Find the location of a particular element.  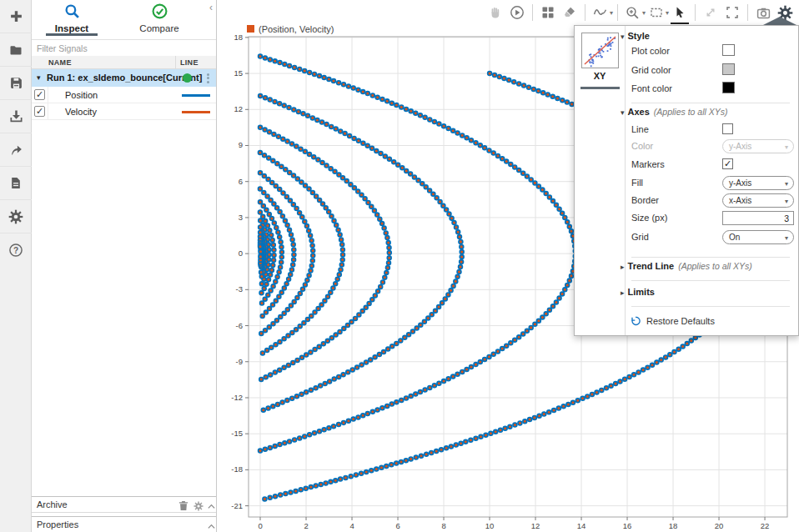

tab-compare: Compare is located at coordinates (159, 18).